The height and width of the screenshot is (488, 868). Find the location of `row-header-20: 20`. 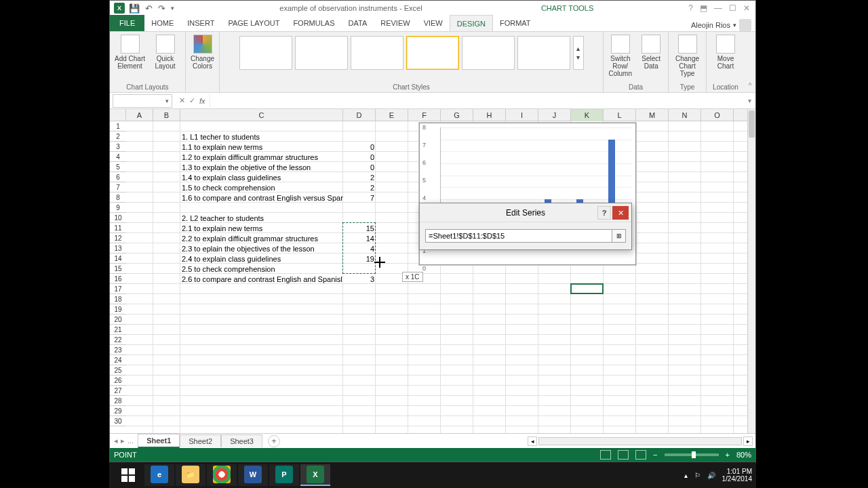

row-header-20: 20 is located at coordinates (118, 320).